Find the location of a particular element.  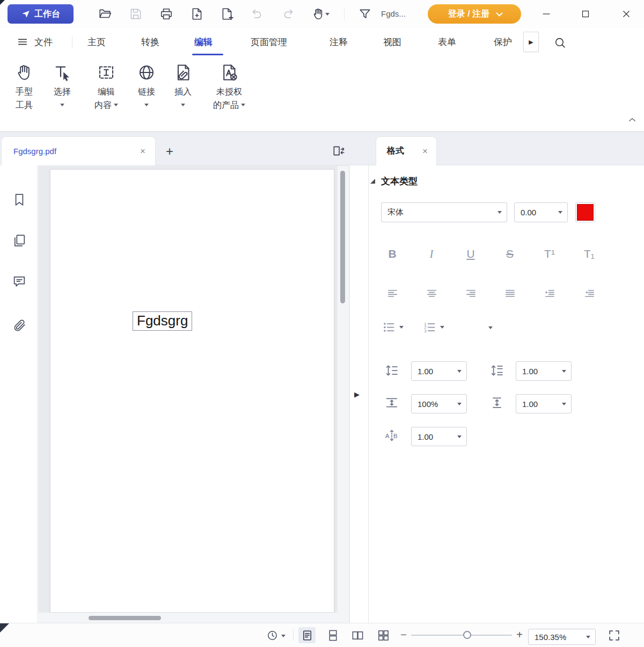

split-view-icon is located at coordinates (339, 151).